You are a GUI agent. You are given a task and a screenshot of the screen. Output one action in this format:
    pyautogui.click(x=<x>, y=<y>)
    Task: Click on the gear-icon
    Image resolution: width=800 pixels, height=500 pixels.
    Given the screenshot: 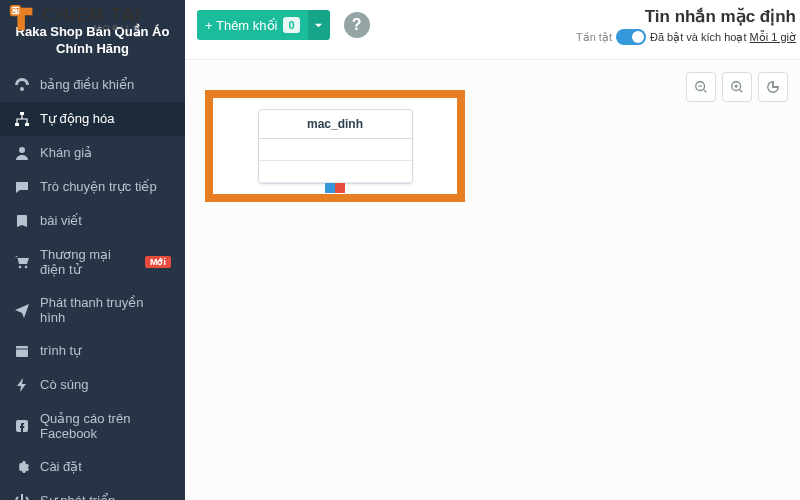 What is the action you would take?
    pyautogui.click(x=22, y=467)
    